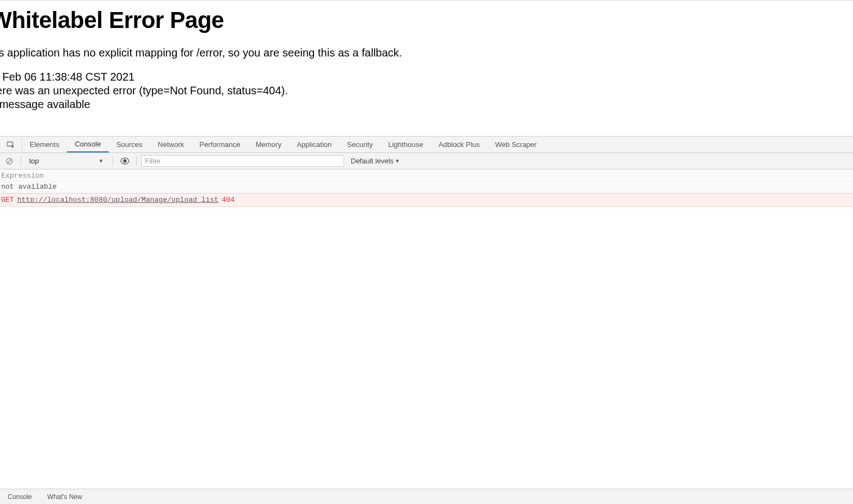  What do you see at coordinates (459, 145) in the screenshot?
I see `tab-adblock-plus: Adblock Plus` at bounding box center [459, 145].